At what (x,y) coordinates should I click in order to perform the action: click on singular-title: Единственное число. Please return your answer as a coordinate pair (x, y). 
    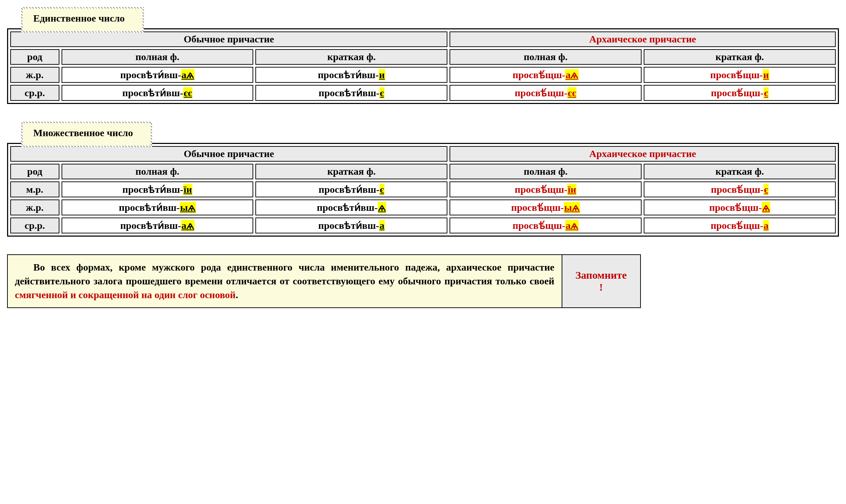
    Looking at the image, I should click on (79, 18).